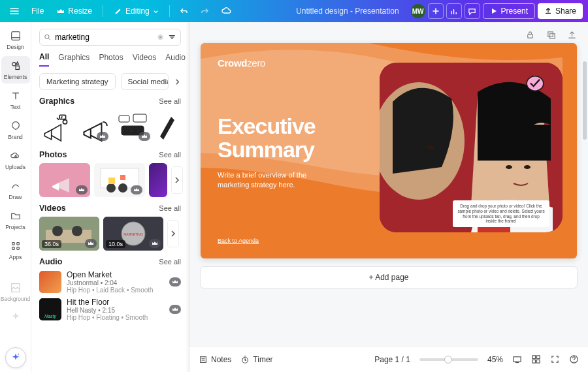  What do you see at coordinates (110, 282) in the screenshot?
I see `audio-item: Open Market Justnormal • 2:04 Hip Hop • …` at bounding box center [110, 282].